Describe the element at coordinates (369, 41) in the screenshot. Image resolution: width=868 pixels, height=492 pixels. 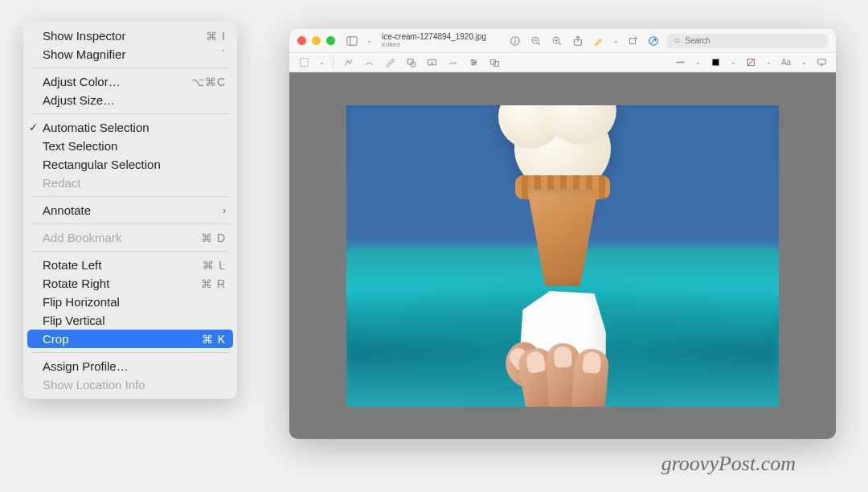
I see `view-dropdown-button: ⌄` at that location.